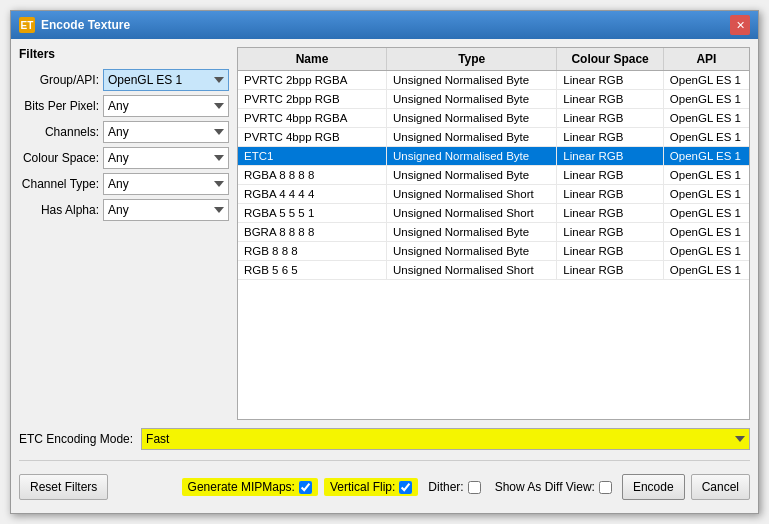 Image resolution: width=769 pixels, height=524 pixels. I want to click on filter-row-colour-space: Colour Space: Any, so click(124, 158).